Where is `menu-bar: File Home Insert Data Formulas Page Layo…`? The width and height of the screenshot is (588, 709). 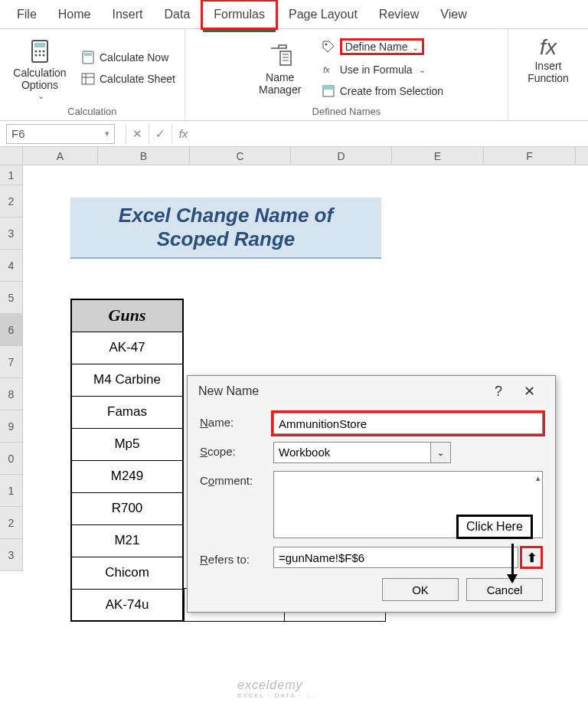 menu-bar: File Home Insert Data Formulas Page Layo… is located at coordinates (294, 15).